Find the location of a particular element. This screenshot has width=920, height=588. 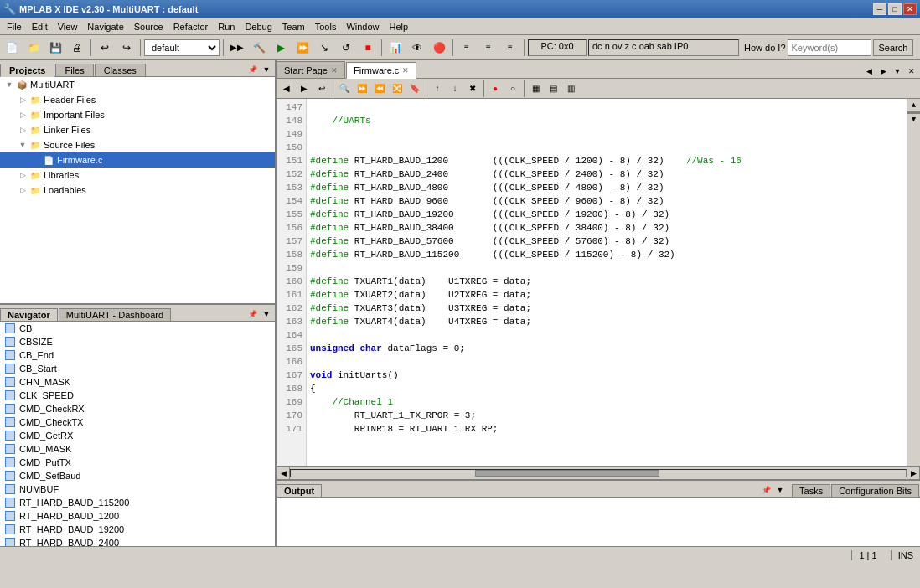

nav-item-rt-hard-baud-1200: RT_HARD_BAUD_1200 is located at coordinates (137, 516).